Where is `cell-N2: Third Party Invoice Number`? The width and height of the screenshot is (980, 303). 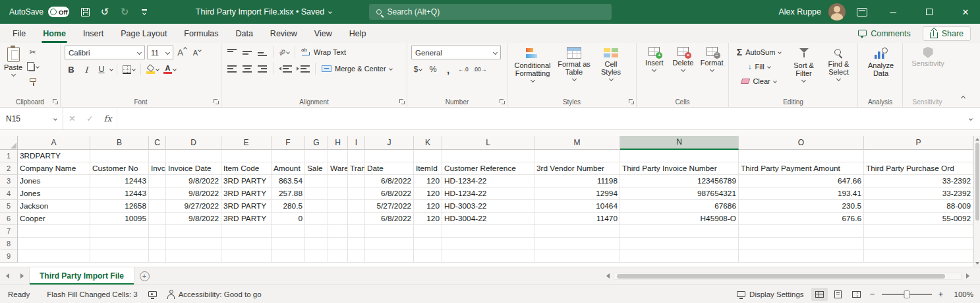
cell-N2: Third Party Invoice Number is located at coordinates (679, 169).